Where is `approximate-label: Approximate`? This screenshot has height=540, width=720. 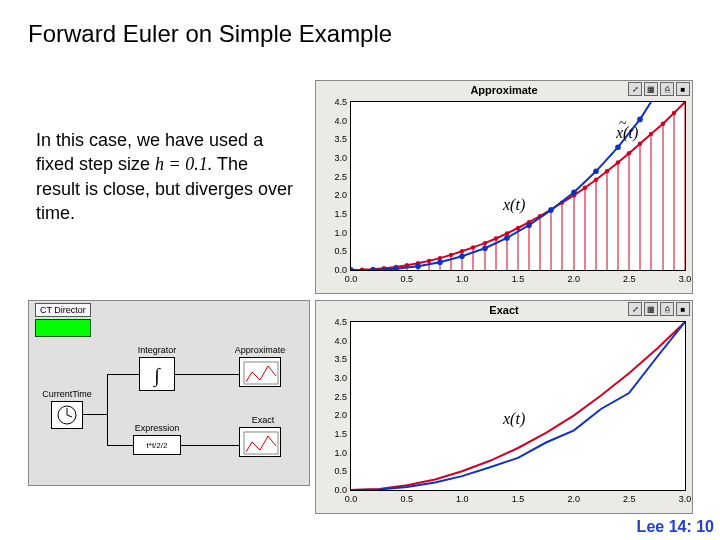 approximate-label: Approximate is located at coordinates (260, 350).